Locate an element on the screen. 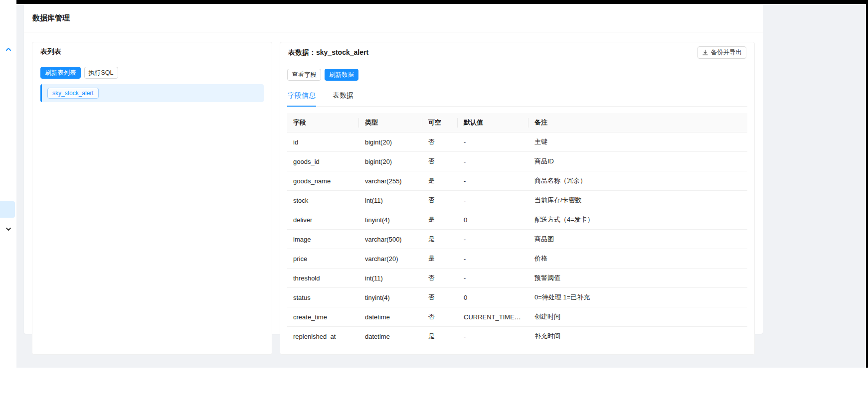  table-list-panel-title: 表列表 is located at coordinates (51, 52).